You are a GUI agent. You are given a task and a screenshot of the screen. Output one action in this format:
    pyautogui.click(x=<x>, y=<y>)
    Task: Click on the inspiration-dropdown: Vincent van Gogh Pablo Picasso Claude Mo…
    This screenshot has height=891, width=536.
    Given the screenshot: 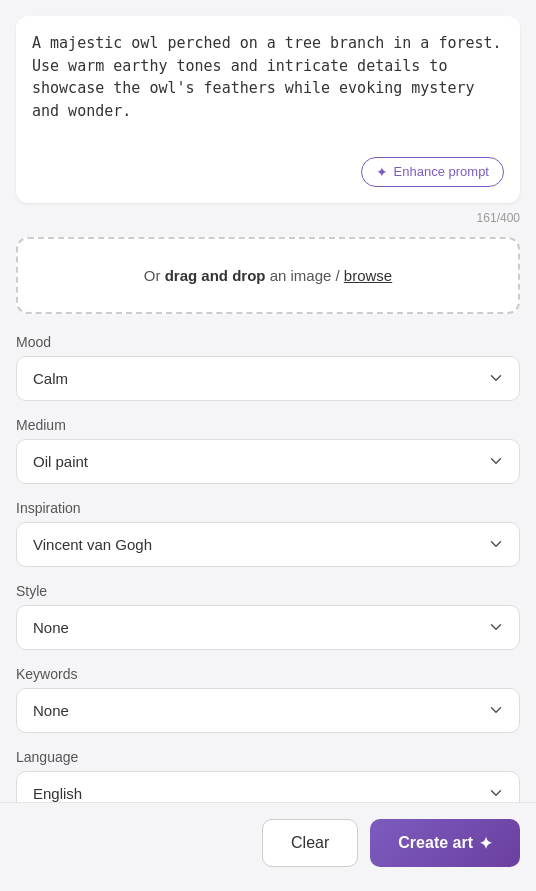 What is the action you would take?
    pyautogui.click(x=268, y=544)
    